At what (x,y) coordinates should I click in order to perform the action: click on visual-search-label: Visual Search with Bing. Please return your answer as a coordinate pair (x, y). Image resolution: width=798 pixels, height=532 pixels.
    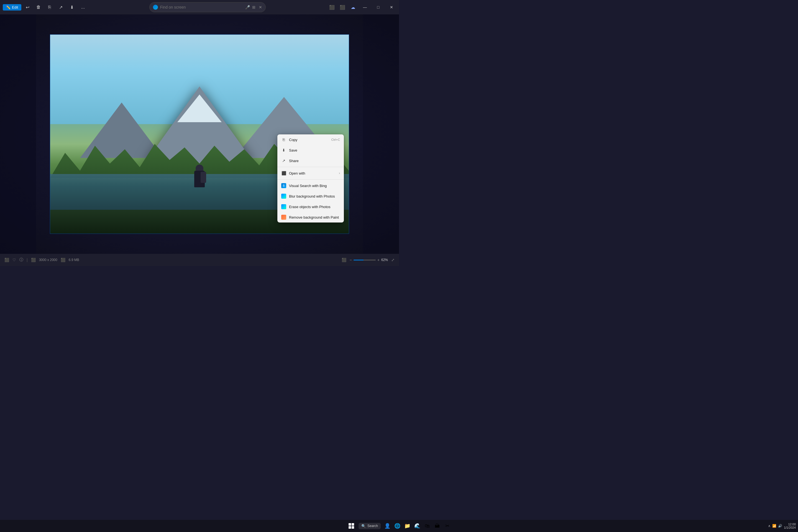
    Looking at the image, I should click on (315, 186).